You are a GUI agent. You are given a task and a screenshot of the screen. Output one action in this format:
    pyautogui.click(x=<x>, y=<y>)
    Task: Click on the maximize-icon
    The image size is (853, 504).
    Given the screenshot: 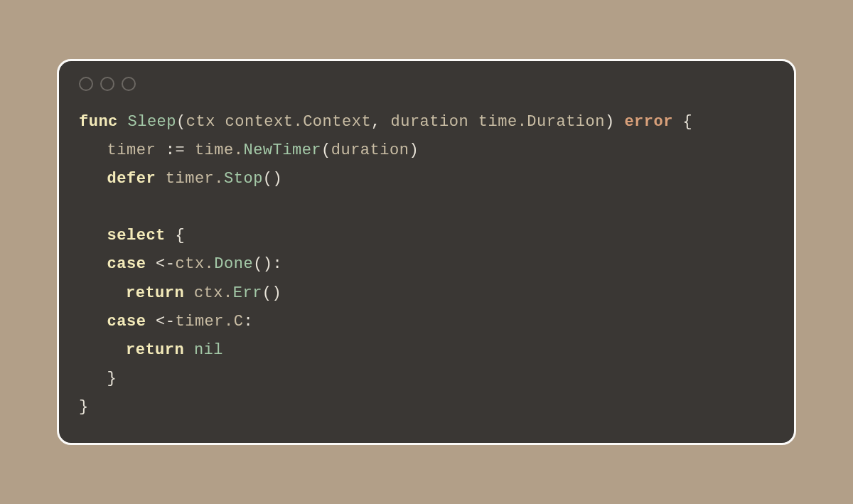 What is the action you would take?
    pyautogui.click(x=129, y=84)
    